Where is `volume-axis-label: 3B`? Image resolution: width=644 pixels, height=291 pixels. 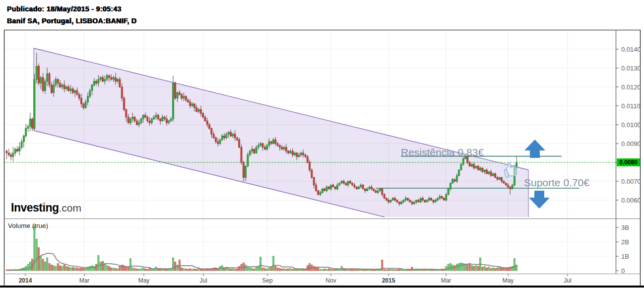
volume-axis-label: 3B is located at coordinates (625, 227).